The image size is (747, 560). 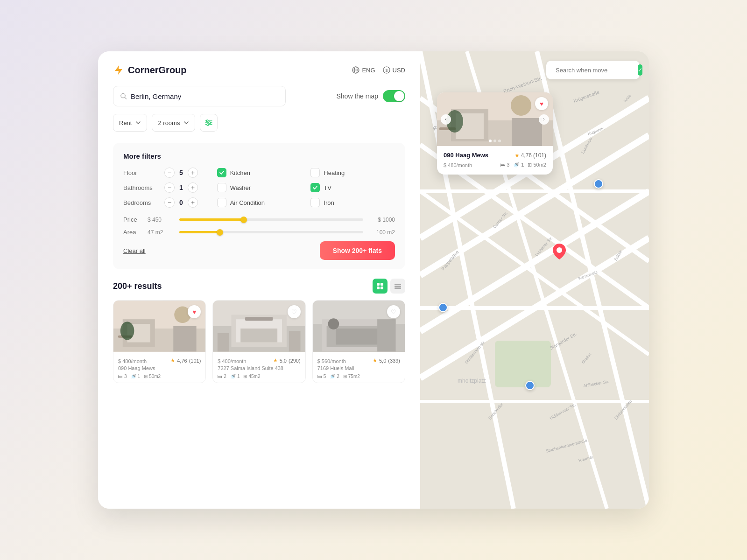 What do you see at coordinates (130, 123) in the screenshot?
I see `rent-select: Rent` at bounding box center [130, 123].